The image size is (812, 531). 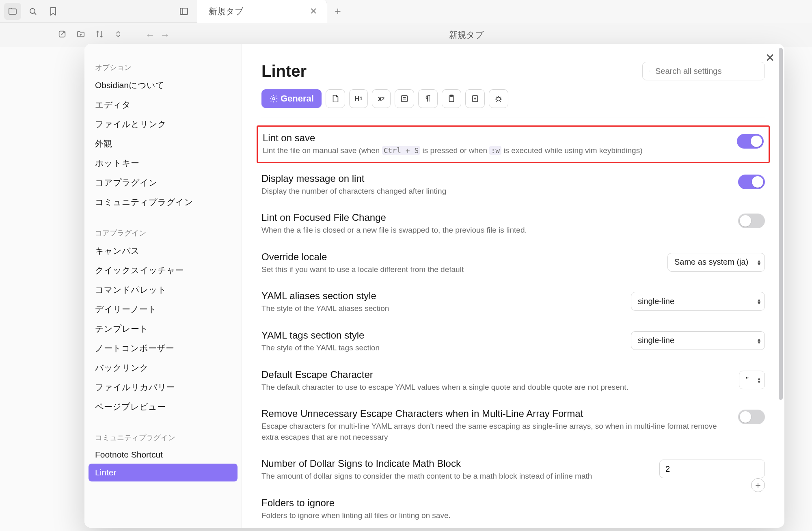 What do you see at coordinates (513, 263) in the screenshot?
I see `setting-override-locale: Override locale Set this if you want to …` at bounding box center [513, 263].